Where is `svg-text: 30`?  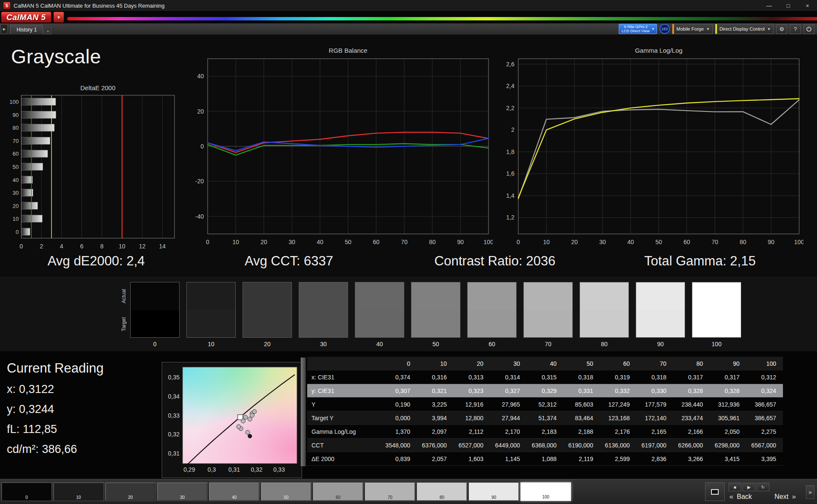 svg-text: 30 is located at coordinates (16, 193).